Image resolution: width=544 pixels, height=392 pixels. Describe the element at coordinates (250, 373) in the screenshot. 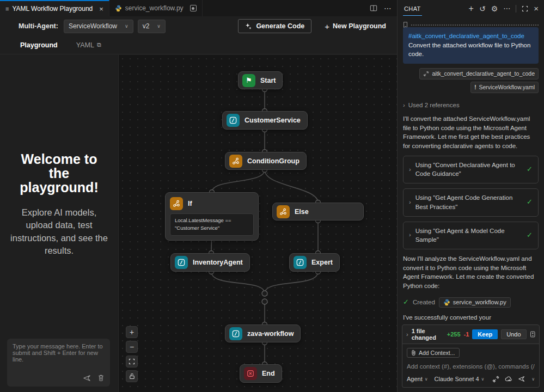

I see `end-icon` at that location.